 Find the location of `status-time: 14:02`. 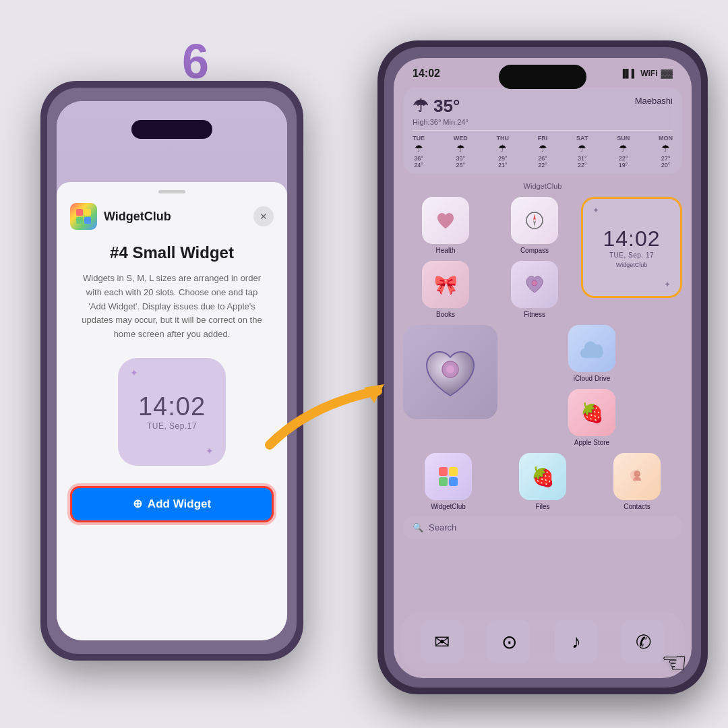

status-time: 14:02 is located at coordinates (426, 73).